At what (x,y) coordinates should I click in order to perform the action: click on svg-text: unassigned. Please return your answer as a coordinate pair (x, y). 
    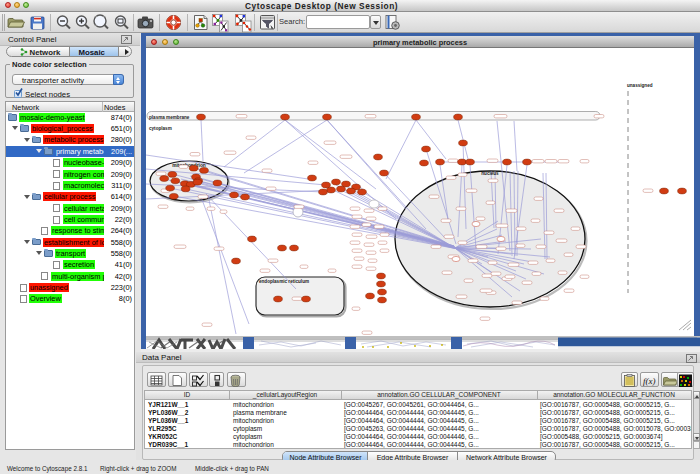
    Looking at the image, I should click on (640, 86).